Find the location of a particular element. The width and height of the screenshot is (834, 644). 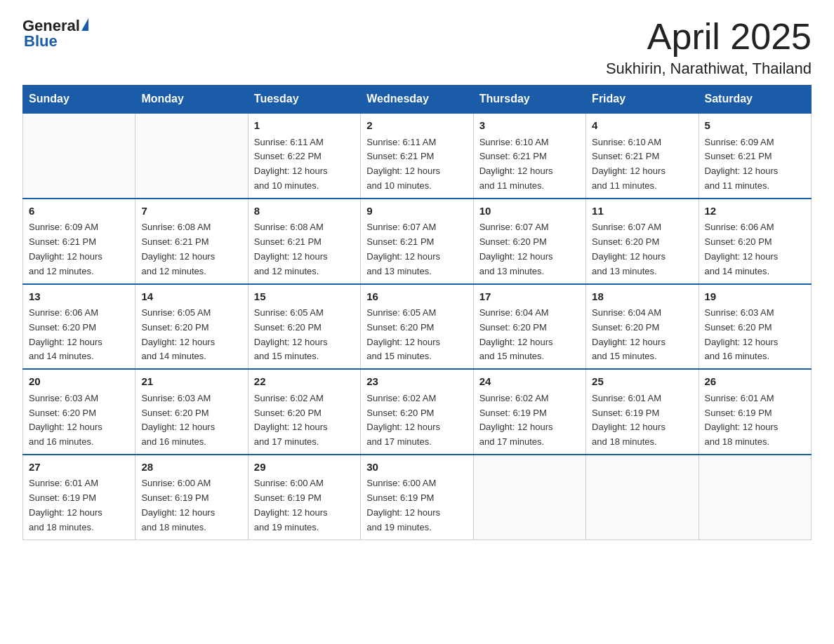

day-number: 7 is located at coordinates (191, 212).